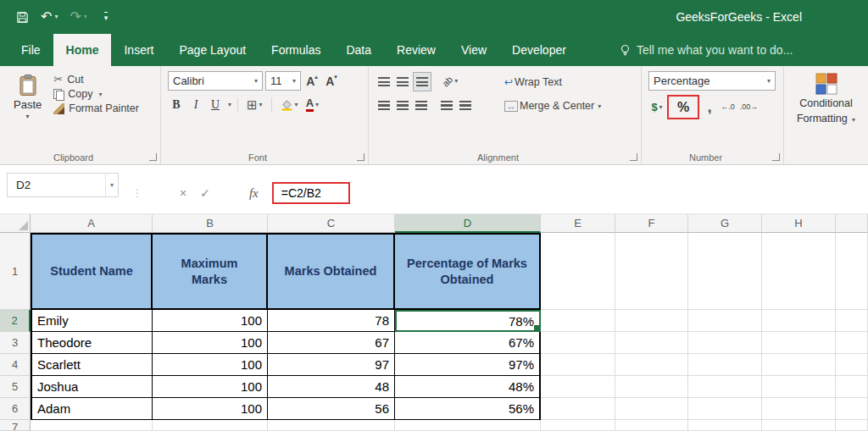 Image resolution: width=868 pixels, height=431 pixels. Describe the element at coordinates (468, 321) in the screenshot. I see `cell-D2-selected: 78%` at that location.